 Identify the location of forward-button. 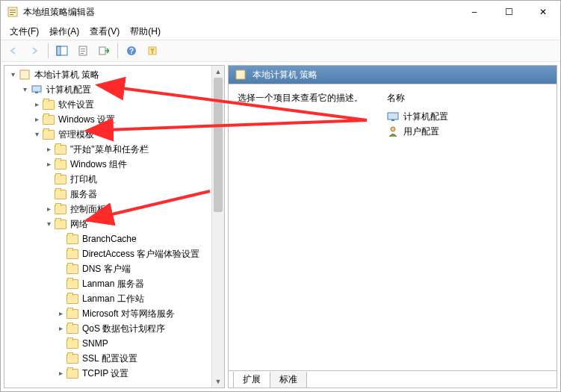
(34, 51).